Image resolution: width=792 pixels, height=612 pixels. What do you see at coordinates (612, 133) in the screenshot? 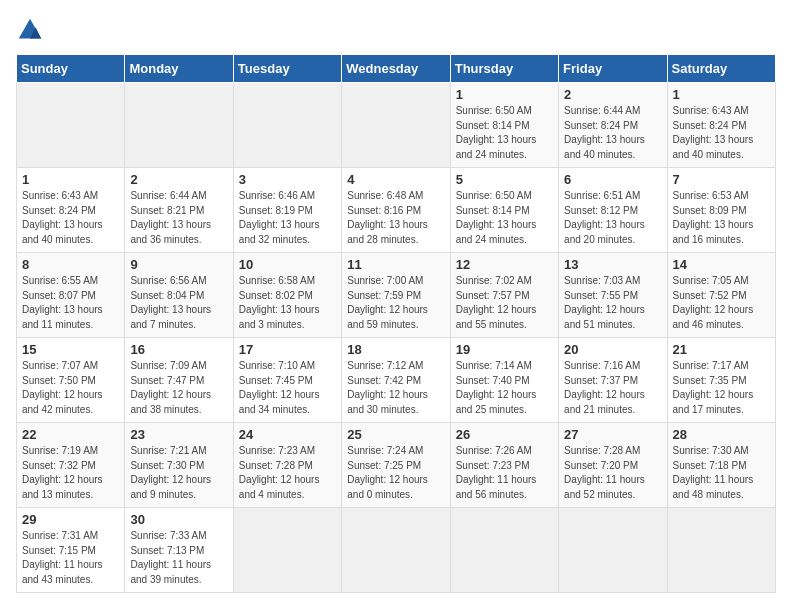
I see `day-details: Sunrise: 6:44 AMSunset: 8:24 PMDaylight:…` at bounding box center [612, 133].